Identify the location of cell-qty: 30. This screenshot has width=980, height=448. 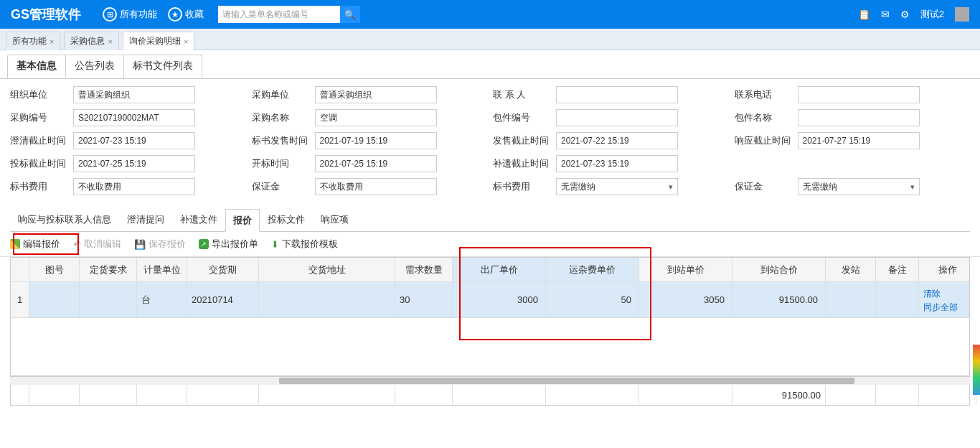
(424, 300).